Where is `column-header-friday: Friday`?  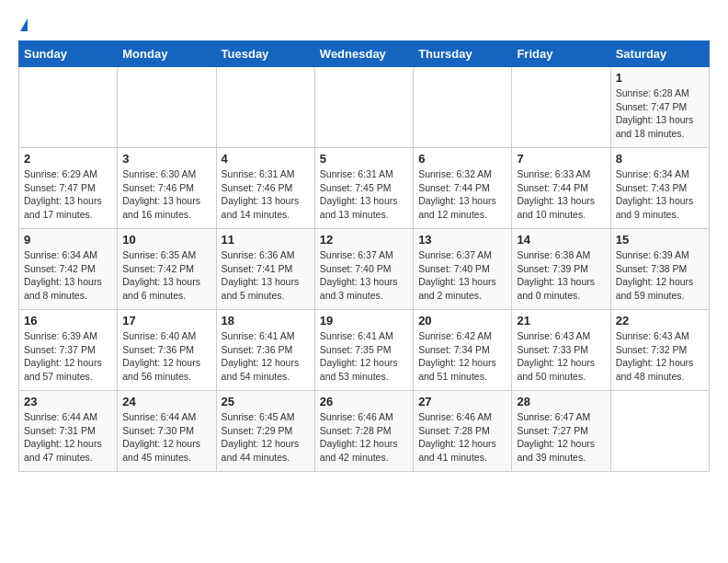
column-header-friday: Friday is located at coordinates (561, 54).